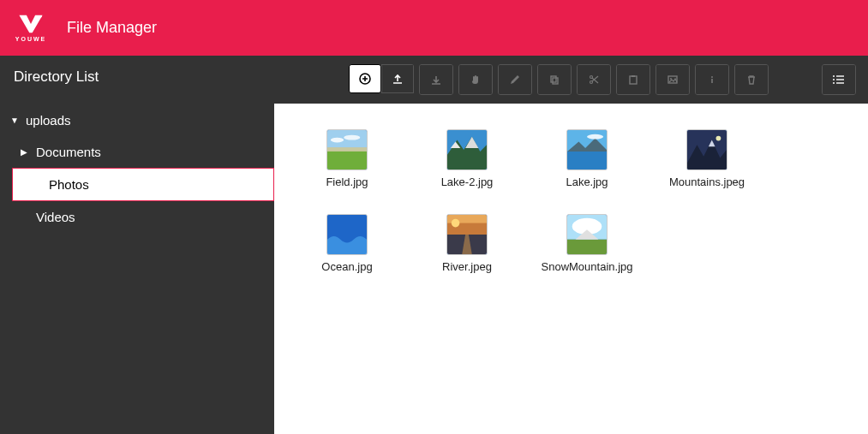 The height and width of the screenshot is (434, 868). I want to click on edit-button, so click(515, 80).